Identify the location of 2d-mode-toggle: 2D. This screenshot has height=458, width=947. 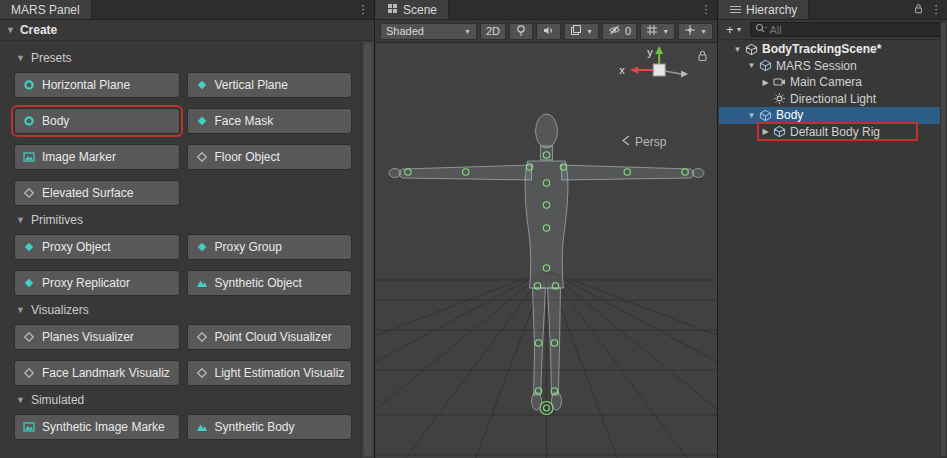
(493, 32).